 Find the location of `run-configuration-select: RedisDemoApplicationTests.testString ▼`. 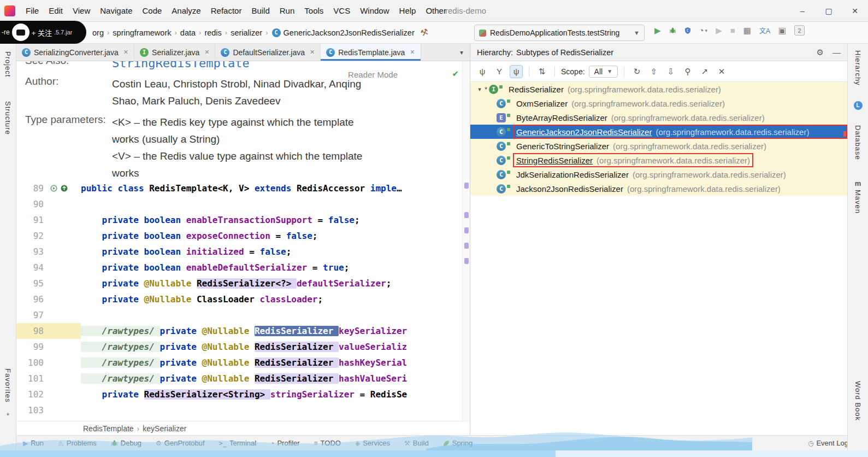

run-configuration-select: RedisDemoApplicationTests.testString ▼ is located at coordinates (559, 33).